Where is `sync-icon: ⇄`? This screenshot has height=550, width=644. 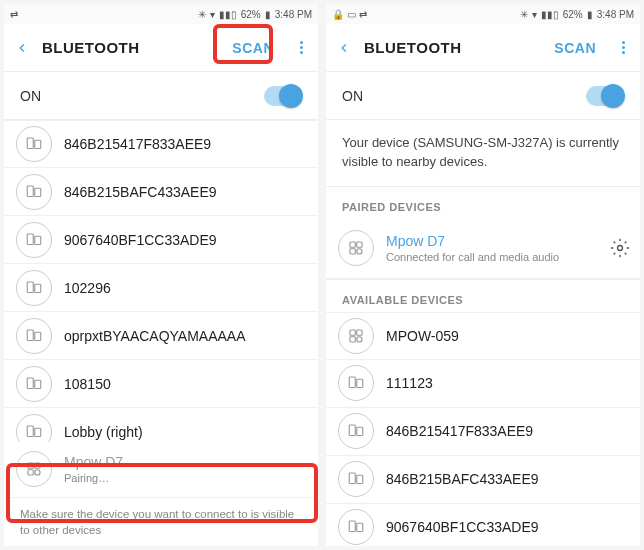 sync-icon: ⇄ is located at coordinates (14, 14).